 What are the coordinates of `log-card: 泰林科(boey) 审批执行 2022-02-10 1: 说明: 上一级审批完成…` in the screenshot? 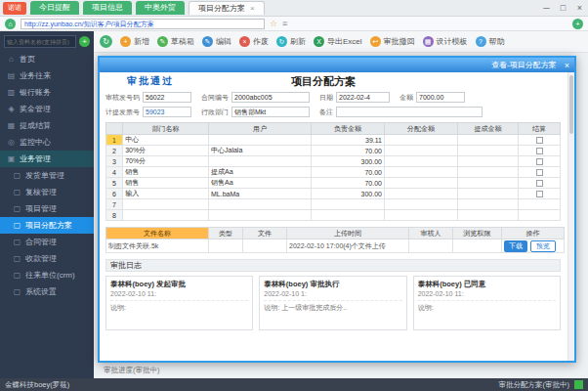 It's located at (332, 303).